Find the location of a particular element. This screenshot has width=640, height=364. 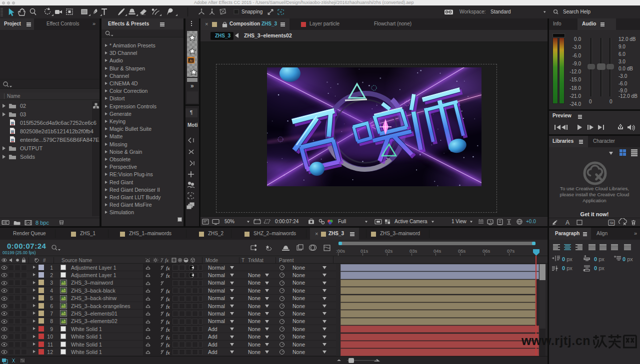

svg-text: Mode is located at coordinates (212, 261).